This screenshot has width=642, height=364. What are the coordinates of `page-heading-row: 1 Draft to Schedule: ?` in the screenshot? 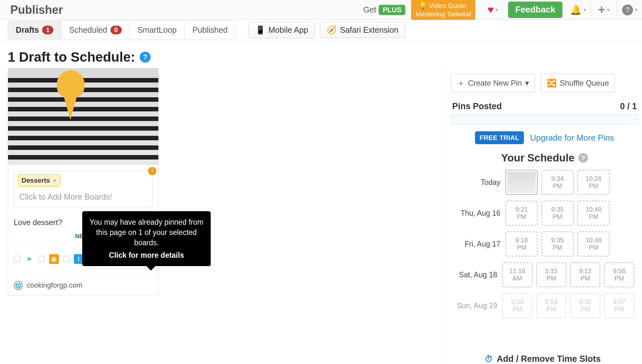 It's located at (321, 54).